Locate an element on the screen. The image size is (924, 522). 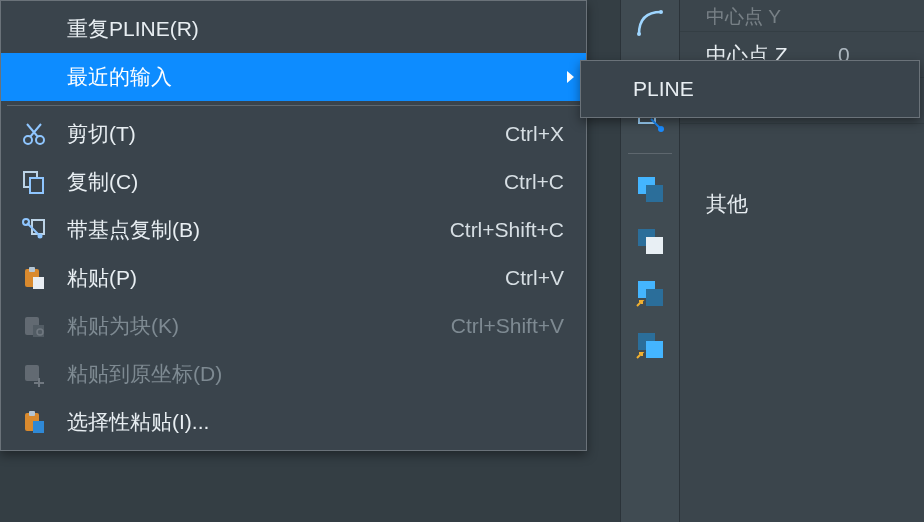
arc-icon is located at coordinates (650, 23).